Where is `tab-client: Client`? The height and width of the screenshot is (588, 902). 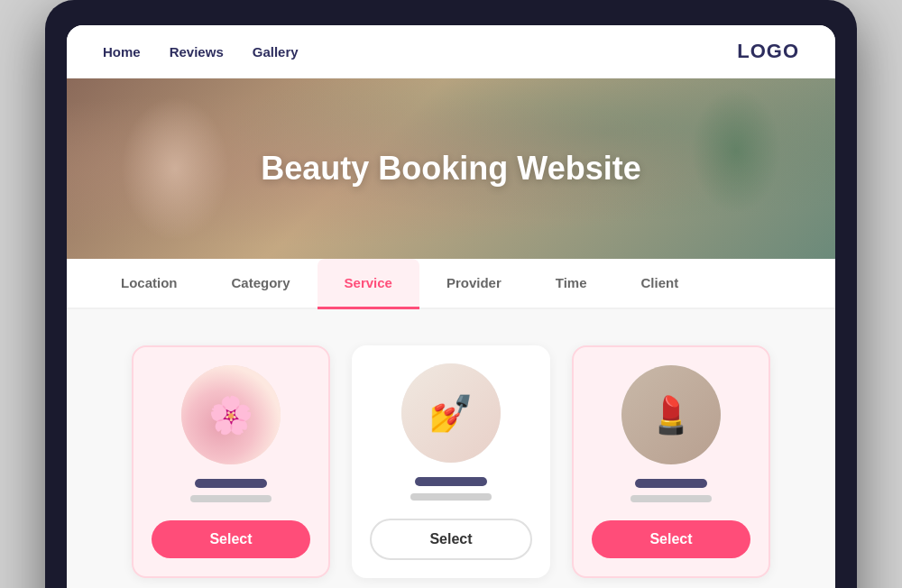 tab-client: Client is located at coordinates (660, 284).